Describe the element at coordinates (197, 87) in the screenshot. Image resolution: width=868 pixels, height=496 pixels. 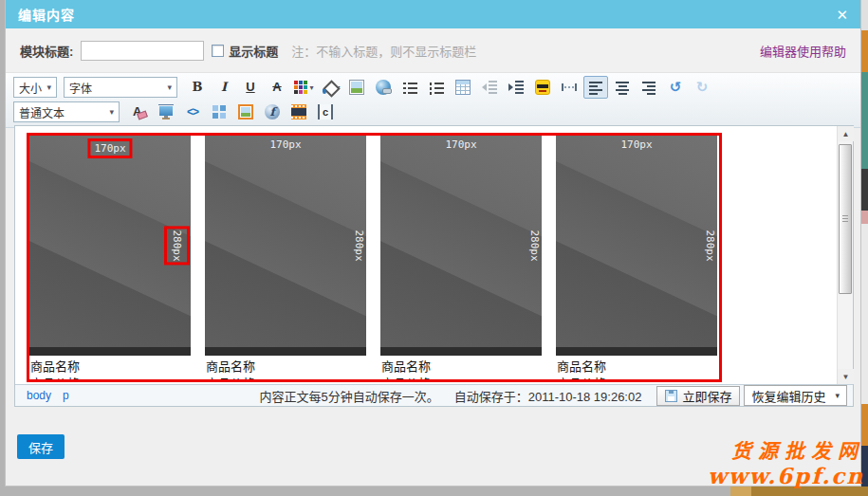
I see `bold-button: B` at that location.